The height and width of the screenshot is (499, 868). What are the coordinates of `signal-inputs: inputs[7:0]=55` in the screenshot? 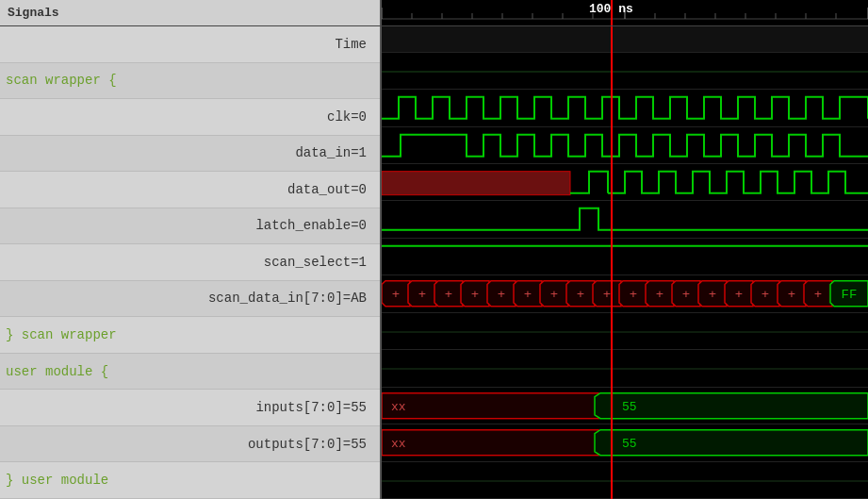 It's located at (187, 408).